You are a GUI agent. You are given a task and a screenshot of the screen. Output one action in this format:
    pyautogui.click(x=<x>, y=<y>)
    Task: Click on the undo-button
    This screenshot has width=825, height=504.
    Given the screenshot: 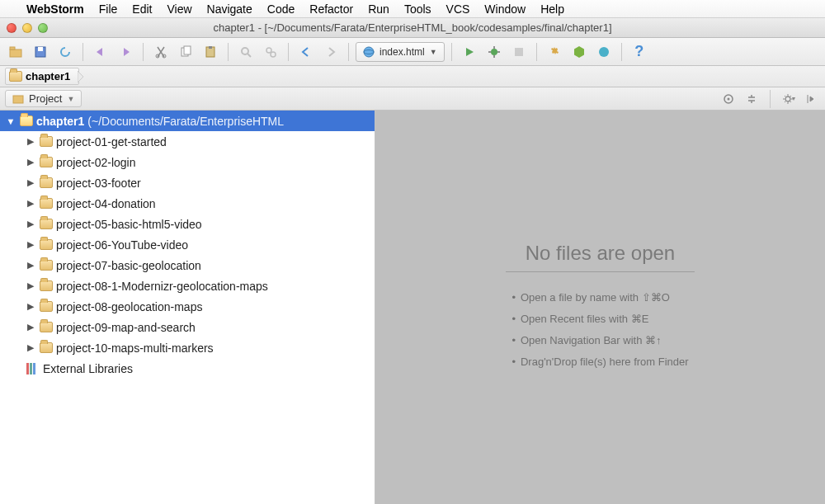 What is the action you would take?
    pyautogui.click(x=101, y=52)
    